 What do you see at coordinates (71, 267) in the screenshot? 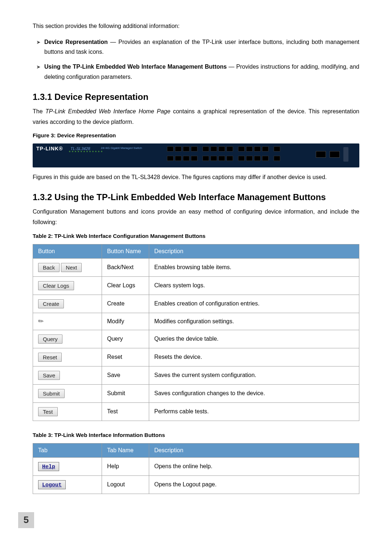
I see `next-button: Next` at bounding box center [71, 267].